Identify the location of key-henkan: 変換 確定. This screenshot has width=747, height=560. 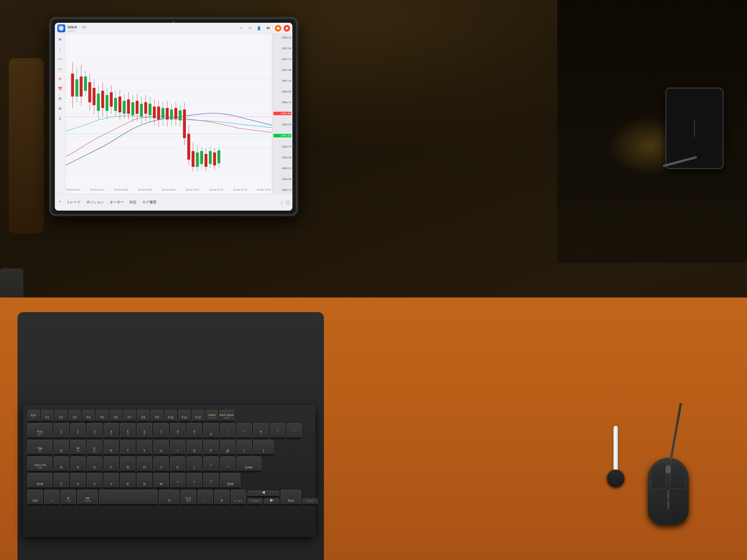
(188, 498).